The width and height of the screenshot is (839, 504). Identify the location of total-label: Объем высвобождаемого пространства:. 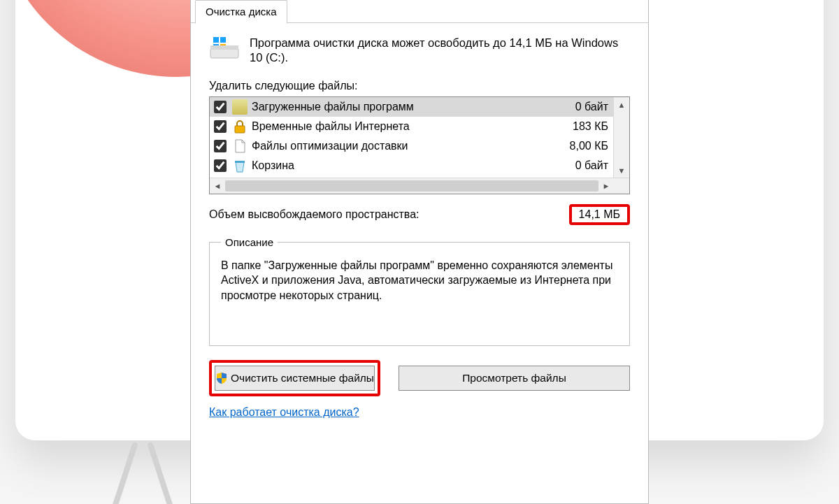
(389, 215).